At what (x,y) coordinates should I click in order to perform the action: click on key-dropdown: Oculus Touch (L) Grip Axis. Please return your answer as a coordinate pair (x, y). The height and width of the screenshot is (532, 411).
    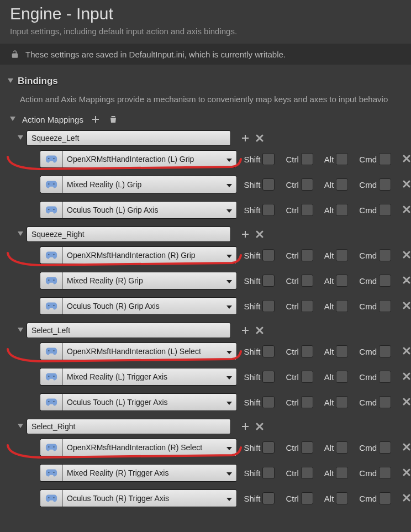
    Looking at the image, I should click on (149, 210).